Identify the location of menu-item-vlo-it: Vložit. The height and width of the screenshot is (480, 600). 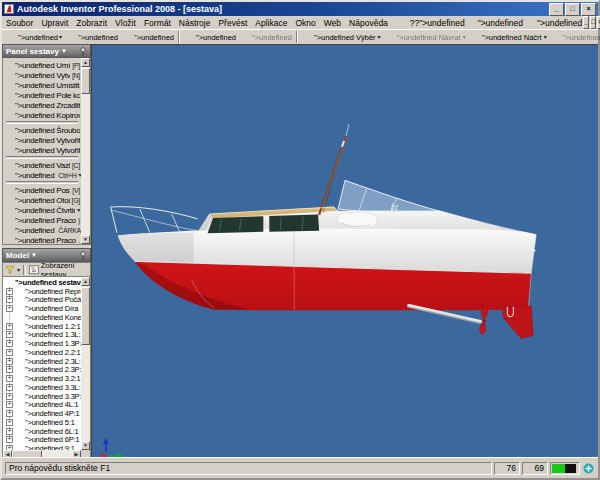
(126, 23).